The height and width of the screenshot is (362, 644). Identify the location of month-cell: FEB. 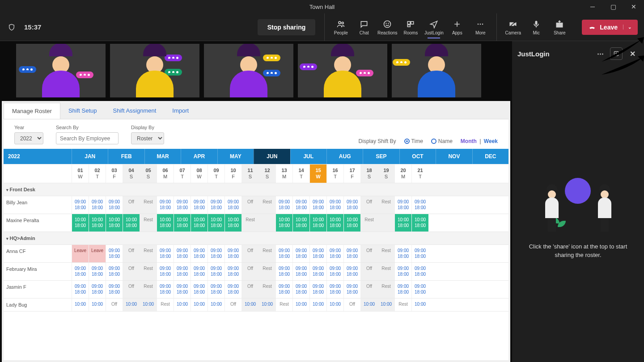
(126, 156).